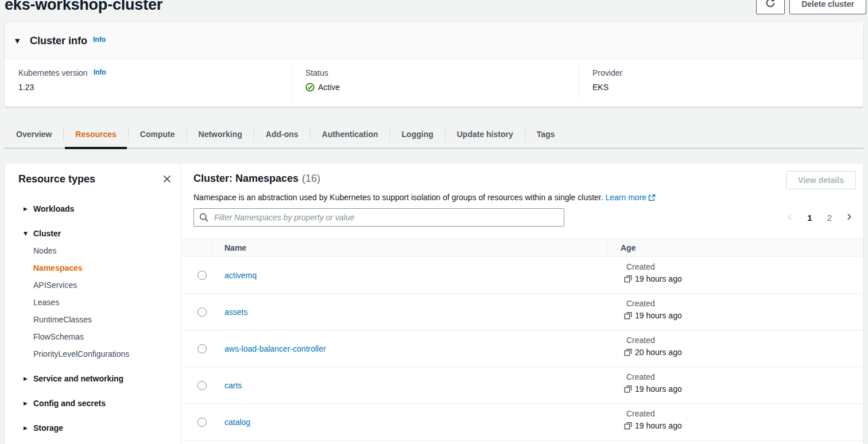  Describe the element at coordinates (93, 354) in the screenshot. I see `sidebar-item-prioritylevelconfigurations: PriorityLevelConfigurations` at that location.